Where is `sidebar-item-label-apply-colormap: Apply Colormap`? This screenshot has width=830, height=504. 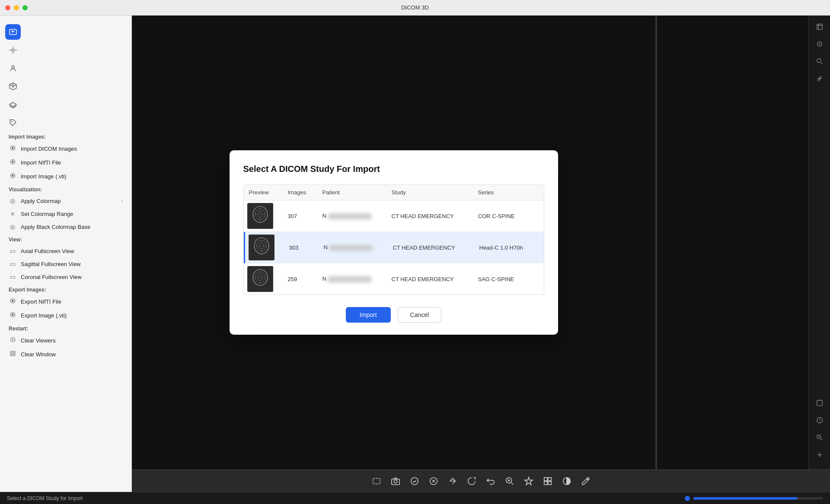 sidebar-item-label-apply-colormap: Apply Colormap is located at coordinates (41, 201).